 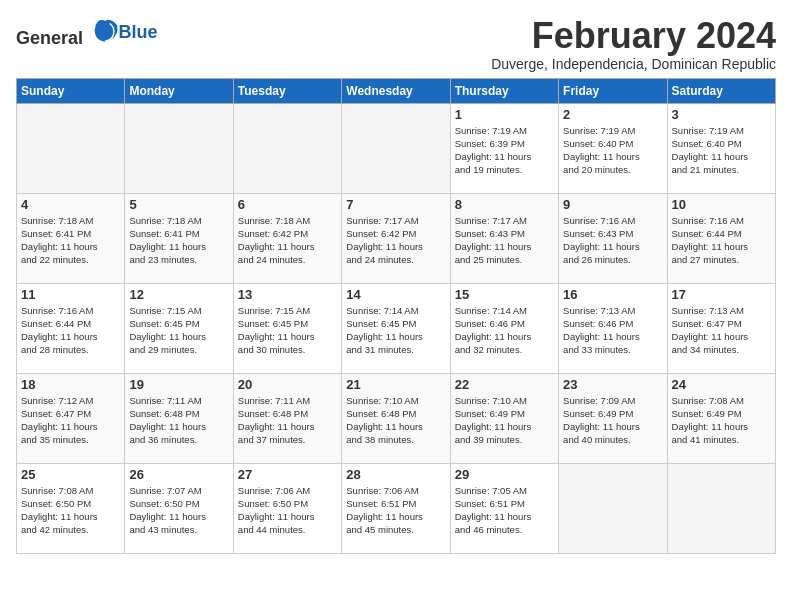 I want to click on day-number: 6, so click(x=288, y=204).